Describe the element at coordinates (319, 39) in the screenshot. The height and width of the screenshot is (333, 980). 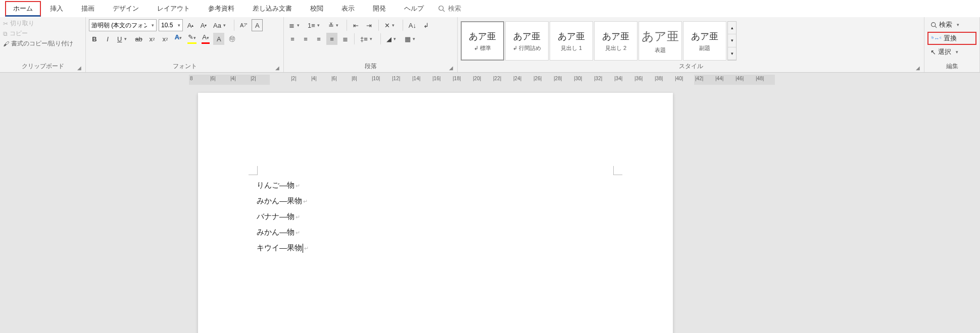
I see `align-right-icon: ≡` at that location.